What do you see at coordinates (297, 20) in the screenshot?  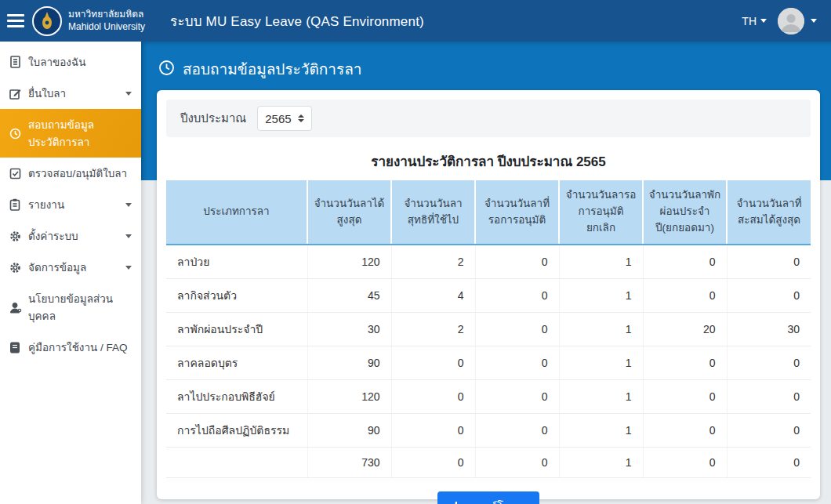 I see `app-title: ระบบ MU Easy Leave (QAS Environment)` at bounding box center [297, 20].